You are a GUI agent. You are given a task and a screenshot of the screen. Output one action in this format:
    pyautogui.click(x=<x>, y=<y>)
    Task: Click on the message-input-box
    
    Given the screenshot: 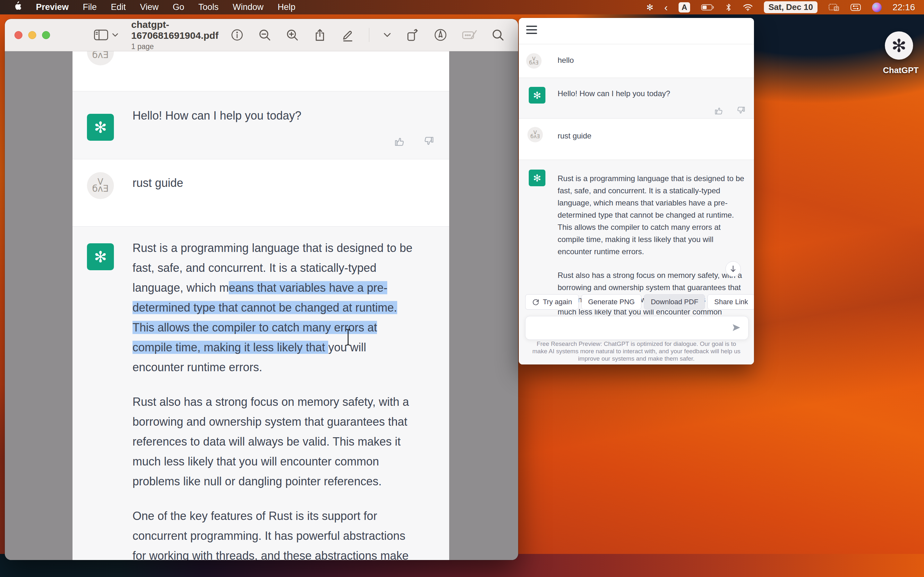 What is the action you would take?
    pyautogui.click(x=637, y=328)
    